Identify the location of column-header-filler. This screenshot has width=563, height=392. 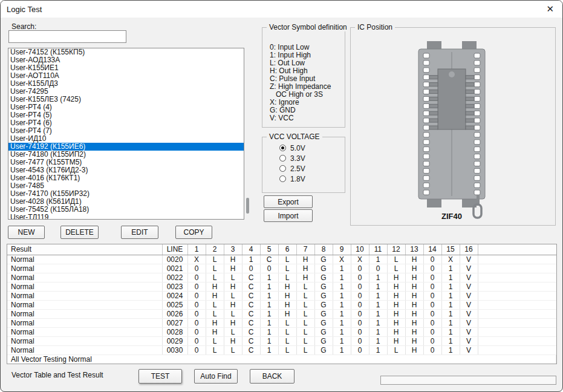
(517, 249).